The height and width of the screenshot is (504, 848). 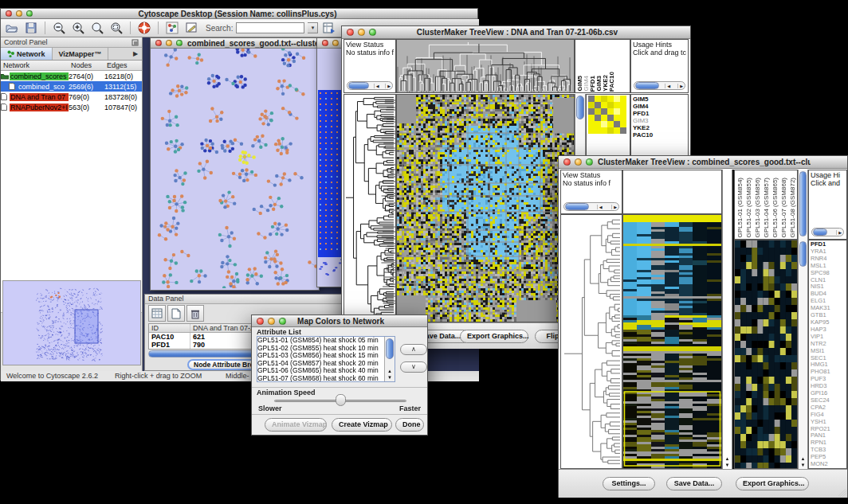 I want to click on float-panel-icon, so click(x=135, y=43).